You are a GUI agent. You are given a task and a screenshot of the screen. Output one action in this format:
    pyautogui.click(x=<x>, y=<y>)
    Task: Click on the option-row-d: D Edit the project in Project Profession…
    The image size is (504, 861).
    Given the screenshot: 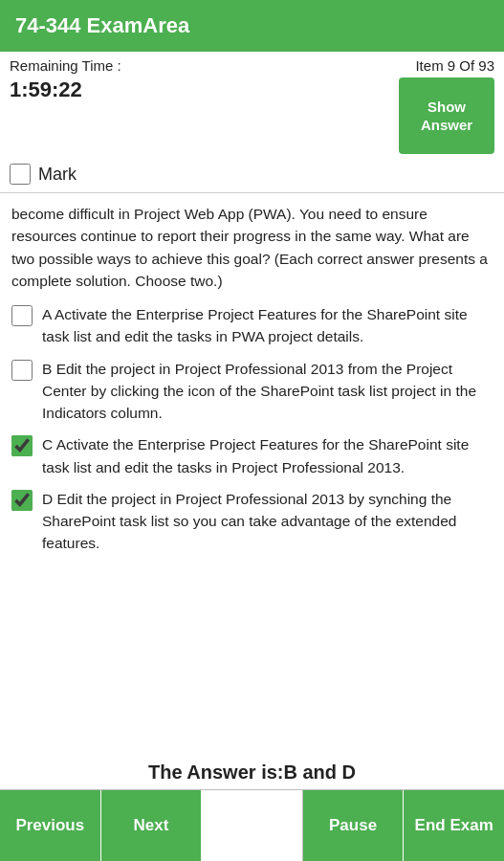 What is the action you would take?
    pyautogui.click(x=252, y=521)
    